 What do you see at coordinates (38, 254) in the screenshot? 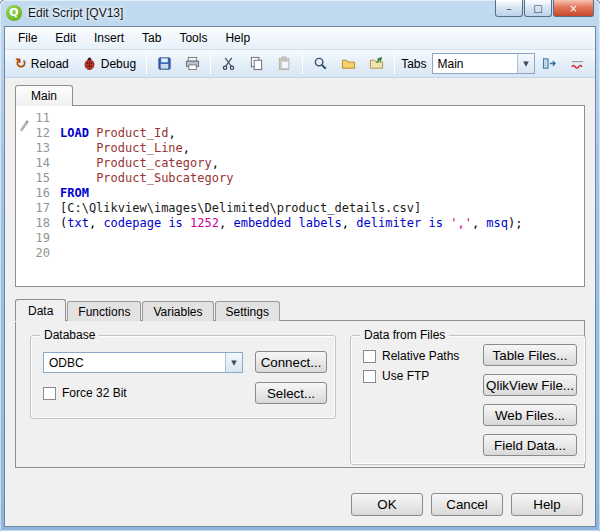
I see `line-number: 20` at bounding box center [38, 254].